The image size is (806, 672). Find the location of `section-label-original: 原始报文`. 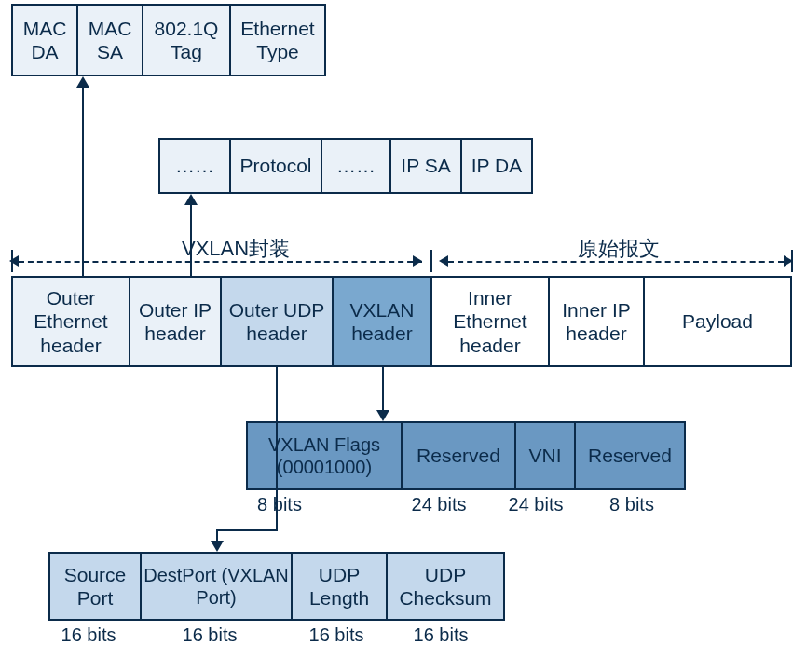

section-label-original: 原始报文 is located at coordinates (619, 249).